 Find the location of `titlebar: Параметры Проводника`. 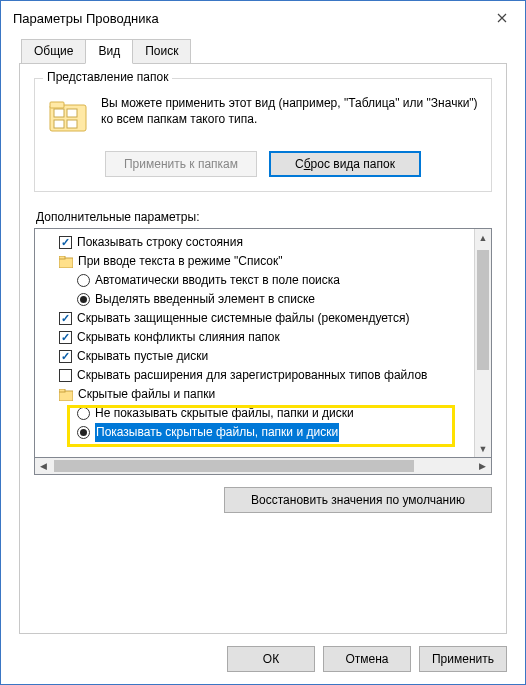

titlebar: Параметры Проводника is located at coordinates (263, 18).